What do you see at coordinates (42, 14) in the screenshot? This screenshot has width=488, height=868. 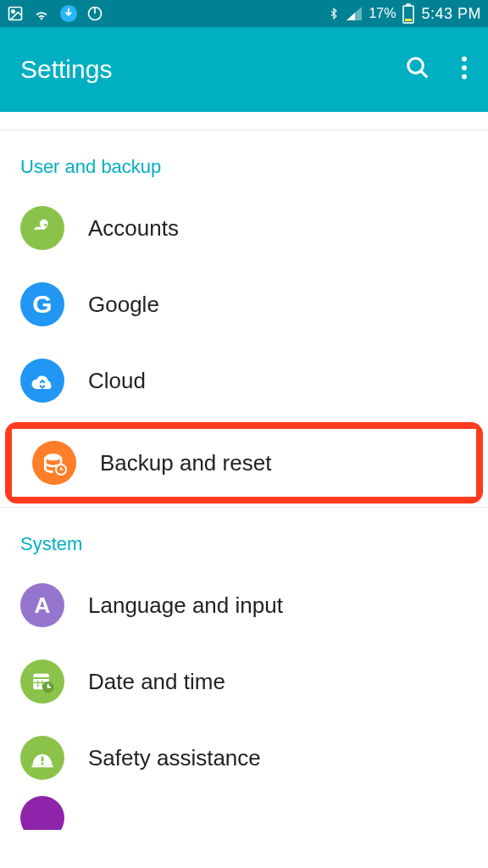 I see `wifi-icon` at bounding box center [42, 14].